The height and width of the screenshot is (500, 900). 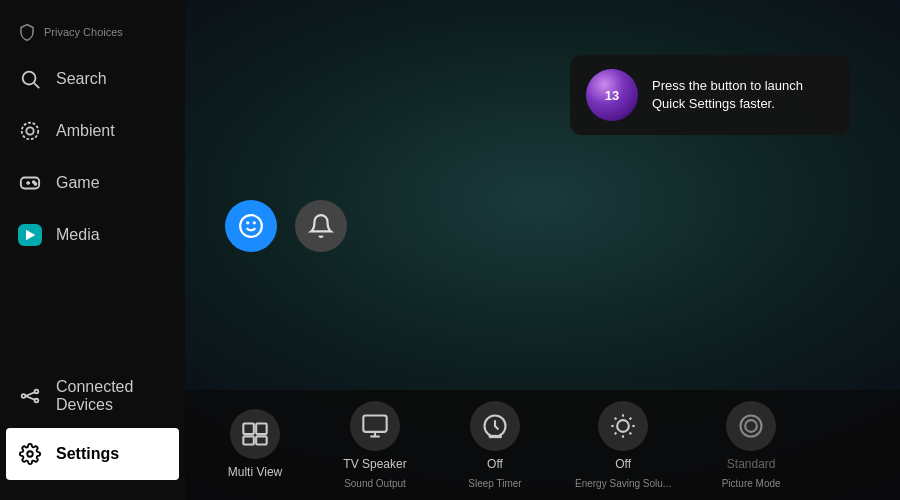 What do you see at coordinates (495, 465) in the screenshot?
I see `sleep-timer-label: Off` at bounding box center [495, 465].